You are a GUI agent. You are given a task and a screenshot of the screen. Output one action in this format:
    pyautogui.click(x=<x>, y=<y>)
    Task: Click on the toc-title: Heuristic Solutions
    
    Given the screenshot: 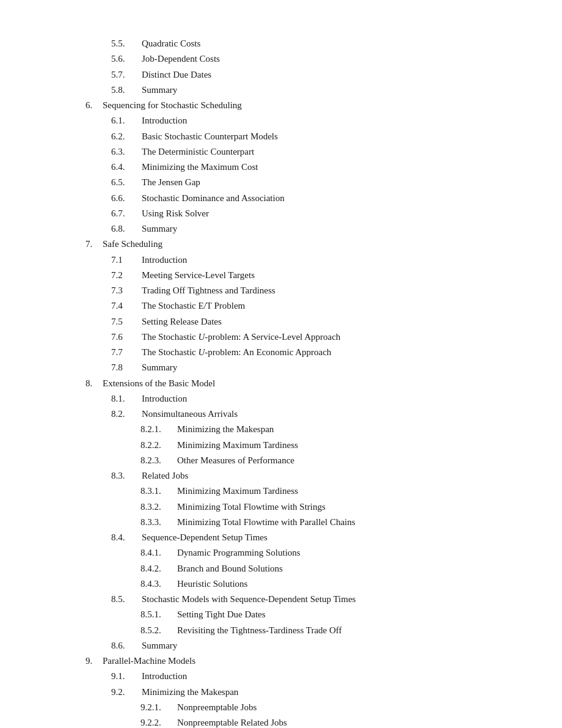 What is the action you would take?
    pyautogui.click(x=345, y=584)
    